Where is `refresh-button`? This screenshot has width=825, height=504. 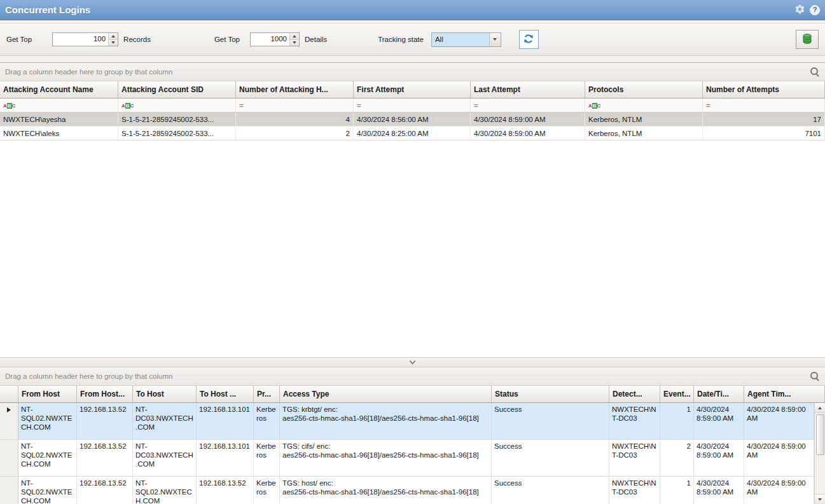 refresh-button is located at coordinates (529, 39).